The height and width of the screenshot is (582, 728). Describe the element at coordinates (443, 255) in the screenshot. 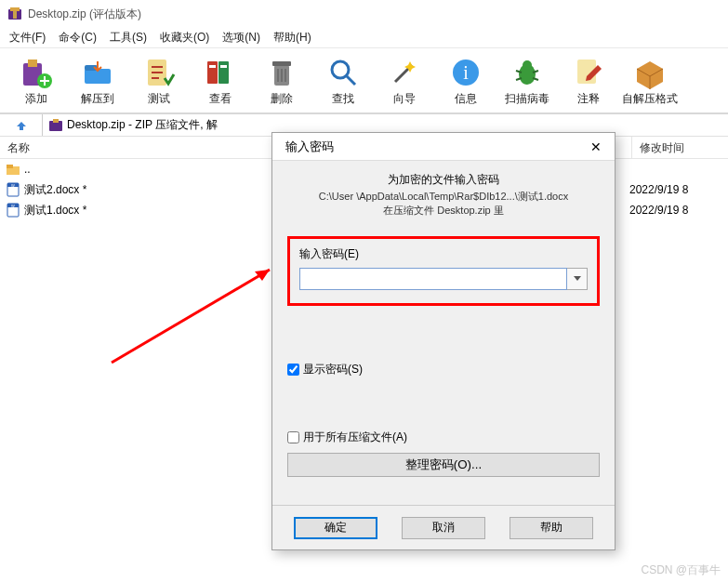

I see `password-label: 输入密码(E)` at that location.